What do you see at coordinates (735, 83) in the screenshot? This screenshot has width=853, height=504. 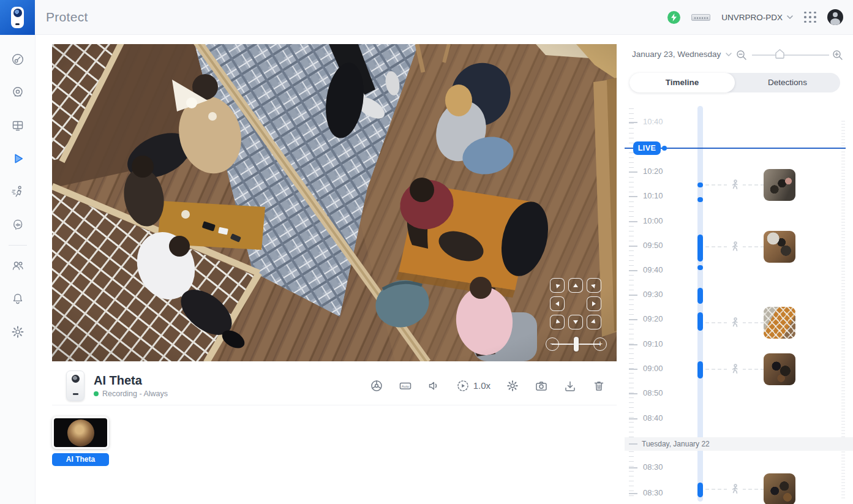 I see `timeline-tabs: Timeline Detections` at bounding box center [735, 83].